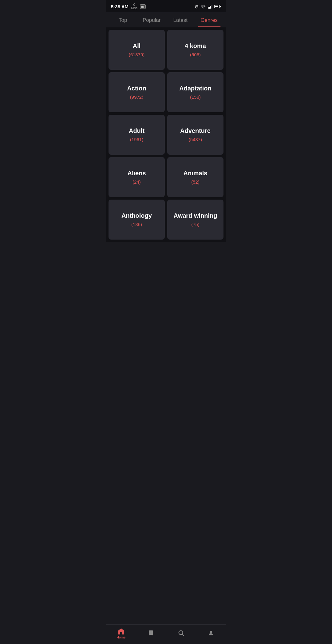  Describe the element at coordinates (123, 20) in the screenshot. I see `tab-top: Top` at that location.